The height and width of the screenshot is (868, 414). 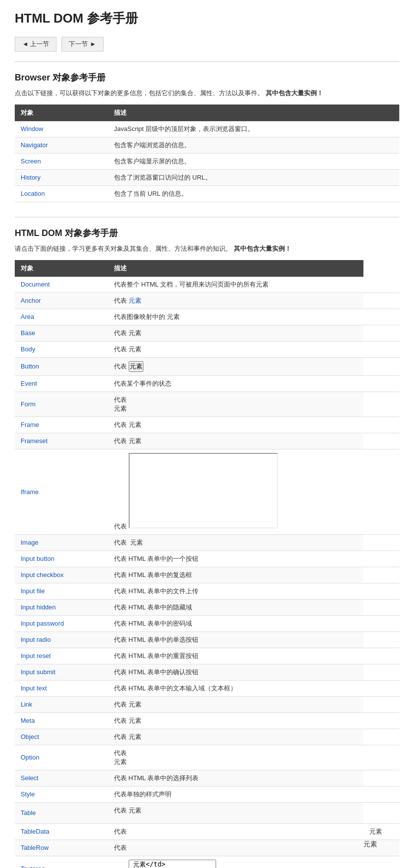 I want to click on htmldom-row-link: Input file, so click(x=32, y=591).